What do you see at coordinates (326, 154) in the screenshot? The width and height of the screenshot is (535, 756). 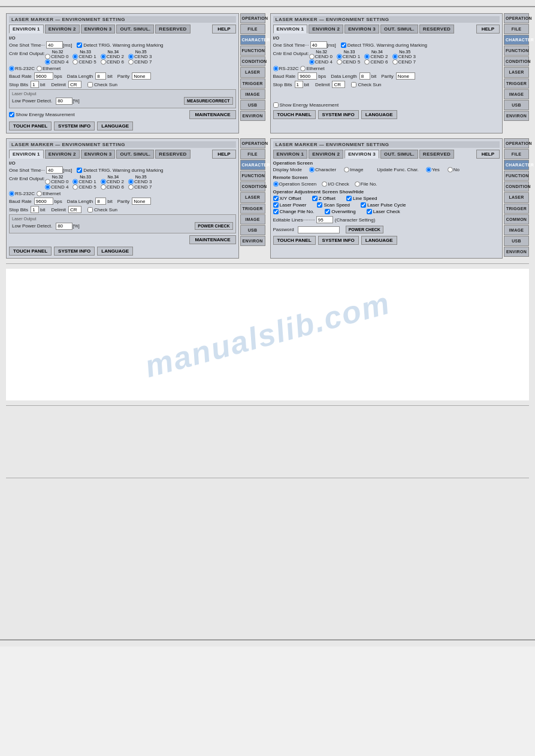 I see `tab-environ2-br: ENVIRON 2` at bounding box center [326, 154].